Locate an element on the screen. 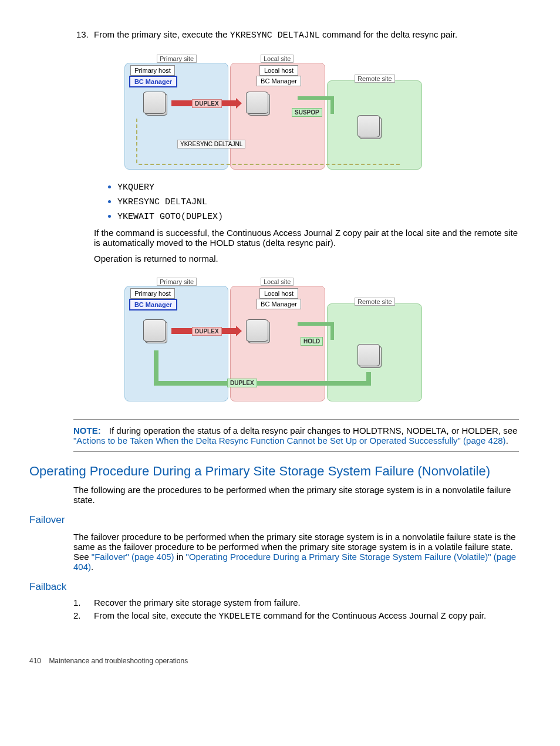  cmd-text: YKDELETE is located at coordinates (240, 616).